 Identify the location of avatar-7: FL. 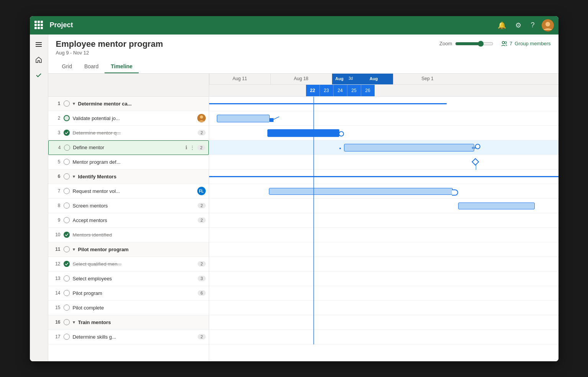
(201, 191).